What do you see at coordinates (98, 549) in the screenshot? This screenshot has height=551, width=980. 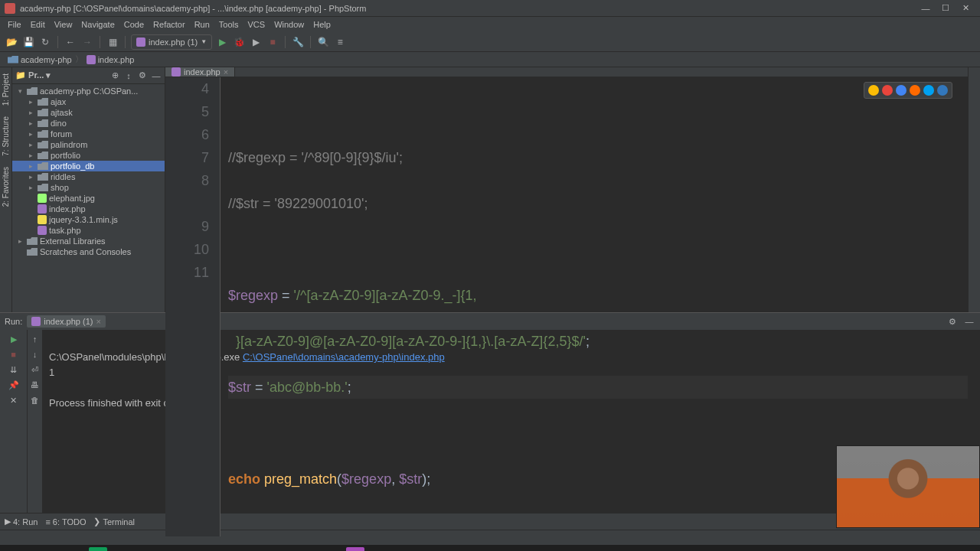 I see `app-icon: S` at bounding box center [98, 549].